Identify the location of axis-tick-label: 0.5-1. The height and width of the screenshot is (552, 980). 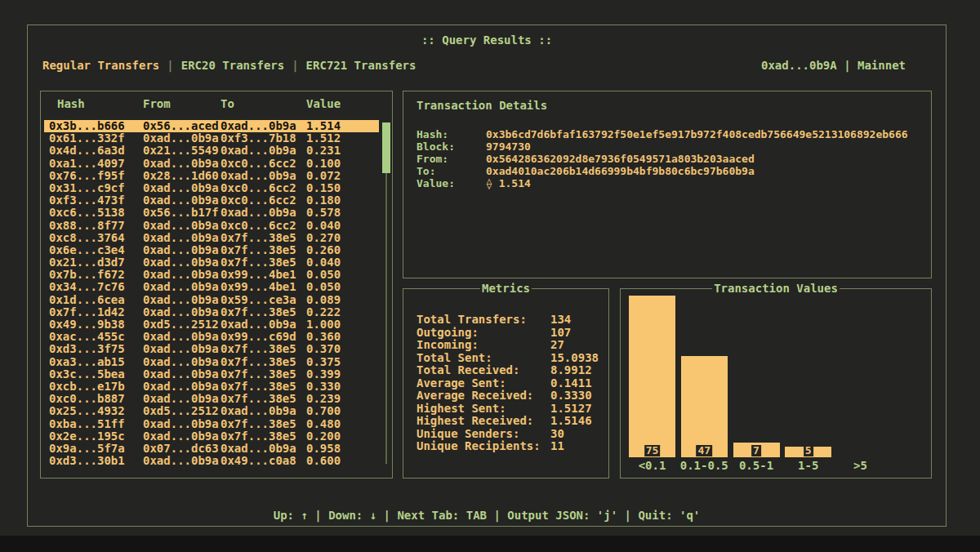
(756, 465).